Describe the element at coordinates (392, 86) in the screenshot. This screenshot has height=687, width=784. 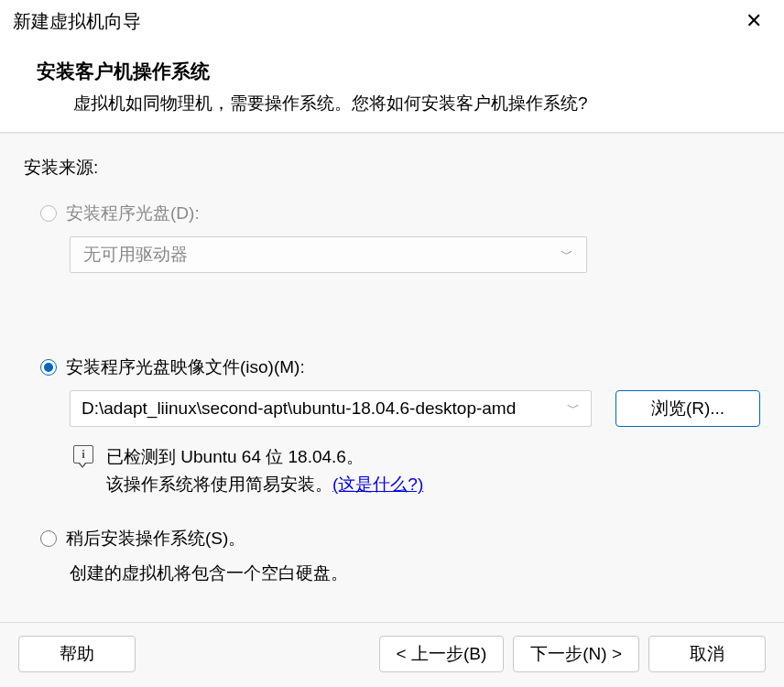
I see `wizard-header: 安装客户机操作系统 虚拟机如同物理机，需要操作系统。您将如何安装客户机操作系统?` at that location.